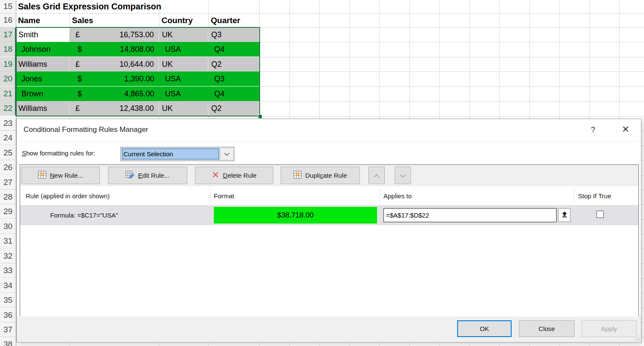 The width and height of the screenshot is (644, 346). What do you see at coordinates (183, 35) in the screenshot?
I see `cell-C17: UK` at bounding box center [183, 35].